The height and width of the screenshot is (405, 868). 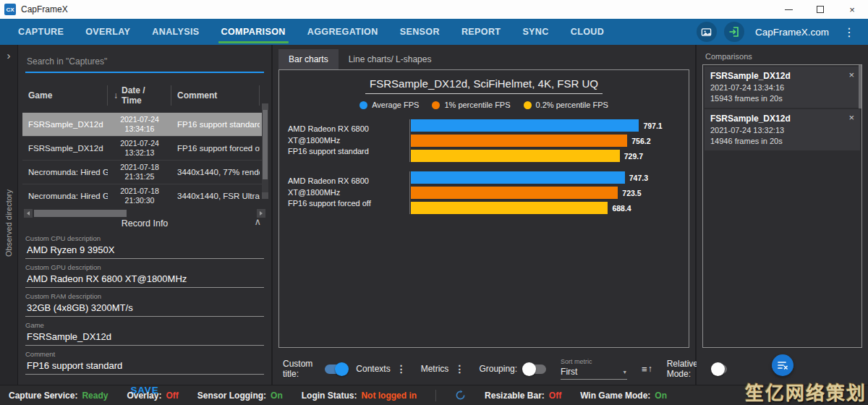 I want to click on sort-lines-icon: ≡, so click(x=644, y=369).